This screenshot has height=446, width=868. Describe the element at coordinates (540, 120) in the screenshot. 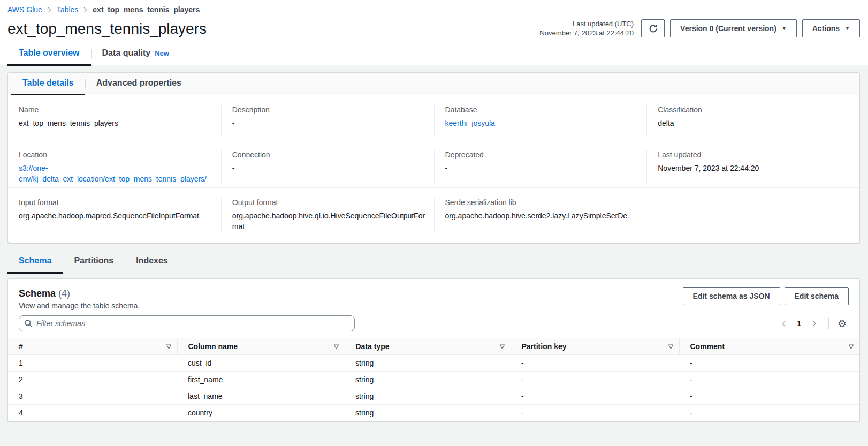

I see `field-database: Database keerthi_josyula` at that location.